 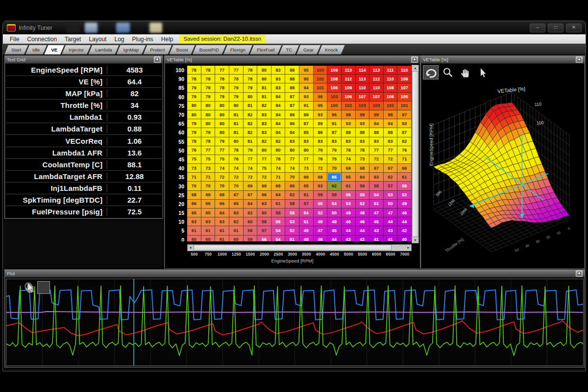 What do you see at coordinates (251, 238) in the screenshot?
I see `ve-cell: 59` at bounding box center [251, 238].